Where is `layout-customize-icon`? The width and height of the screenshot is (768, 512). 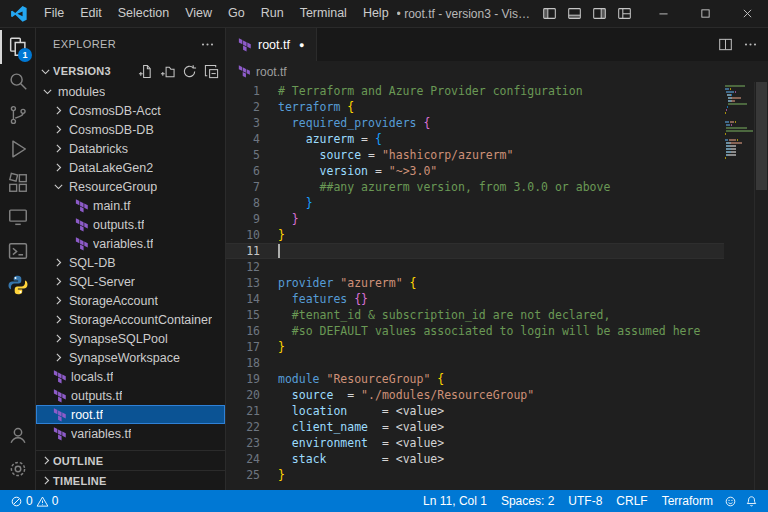 layout-customize-icon is located at coordinates (624, 14).